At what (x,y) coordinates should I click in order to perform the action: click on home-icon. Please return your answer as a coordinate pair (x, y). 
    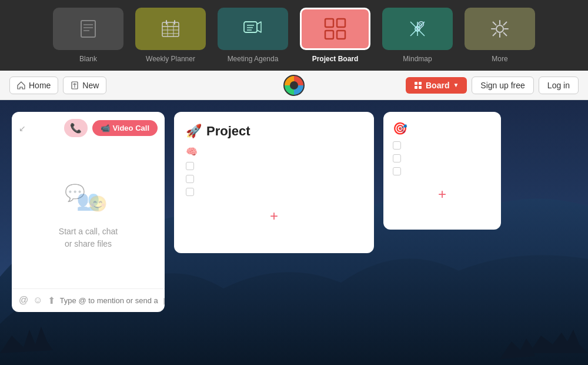
    Looking at the image, I should click on (21, 85).